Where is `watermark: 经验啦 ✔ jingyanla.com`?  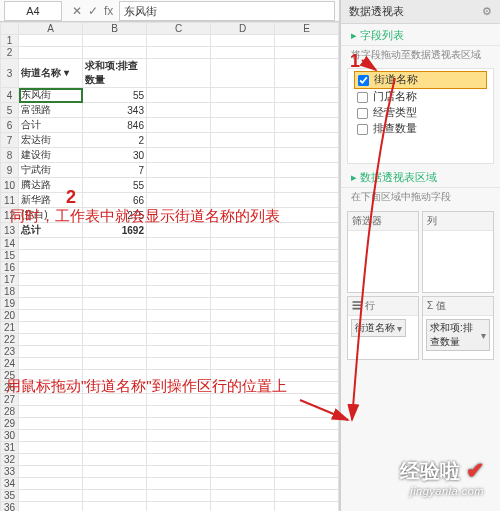
watermark: 经验啦 ✔ jingyanla.com is located at coordinates (442, 478).